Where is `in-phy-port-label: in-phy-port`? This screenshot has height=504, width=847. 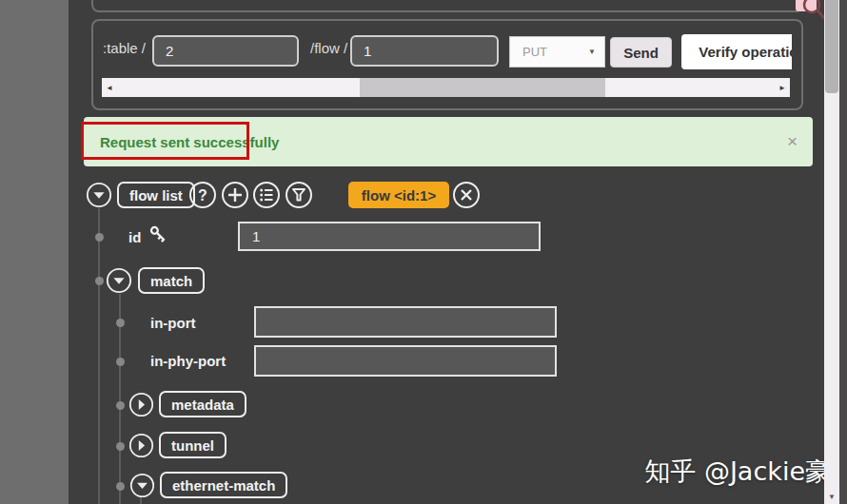 in-phy-port-label: in-phy-port is located at coordinates (188, 361).